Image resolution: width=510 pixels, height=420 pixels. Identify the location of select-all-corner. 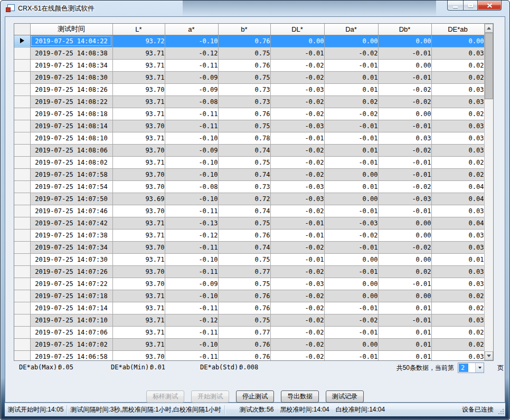
(22, 30).